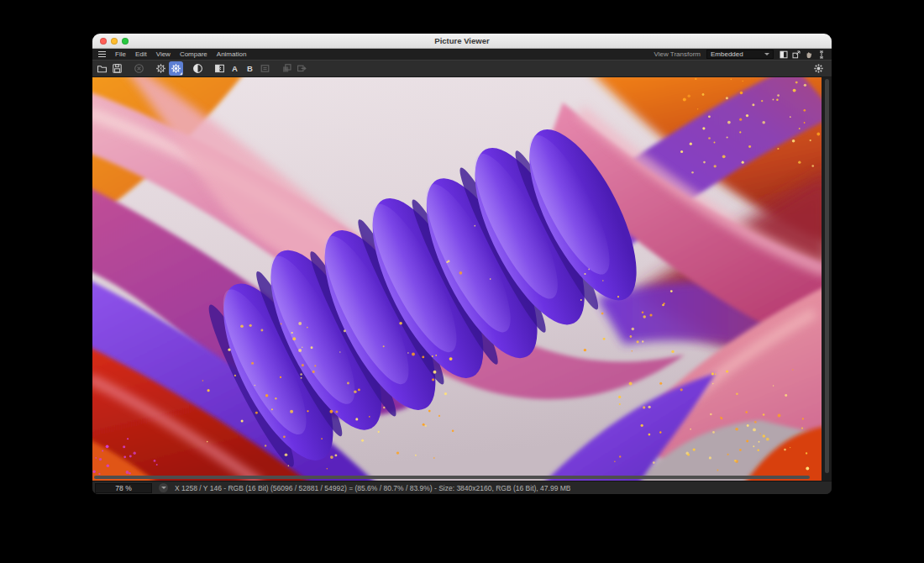 This screenshot has height=563, width=924. Describe the element at coordinates (102, 69) in the screenshot. I see `folder-icon` at that location.